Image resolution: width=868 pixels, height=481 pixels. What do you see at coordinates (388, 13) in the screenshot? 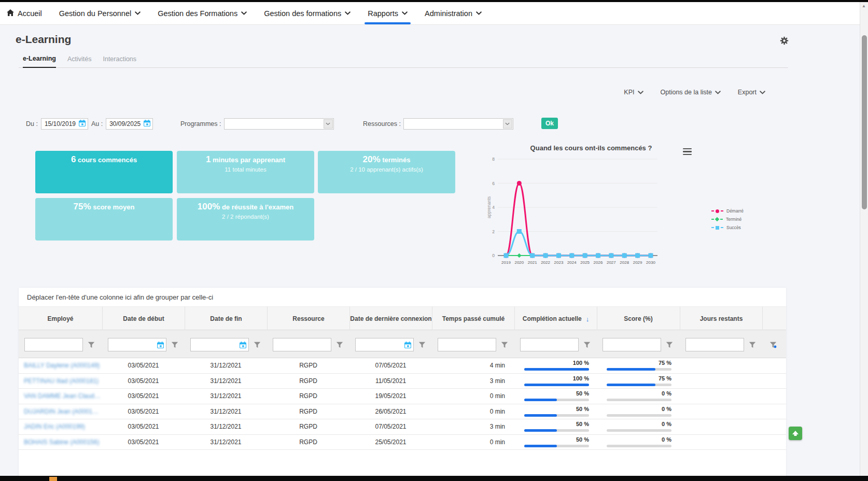
I see `nav-item-rapports: Rapports` at bounding box center [388, 13].